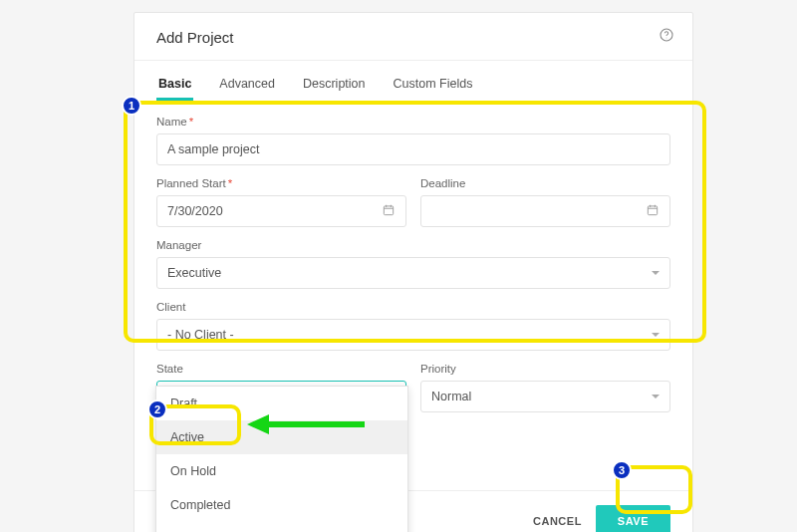  I want to click on deadline-input, so click(546, 211).